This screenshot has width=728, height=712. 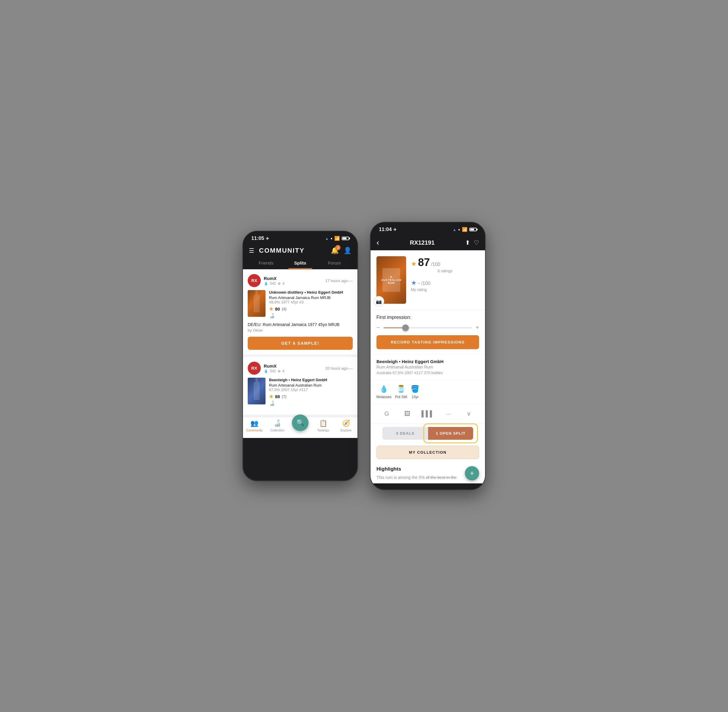 I want to click on detail-header: ‹ RX12191 ⬆ ♡, so click(x=428, y=242).